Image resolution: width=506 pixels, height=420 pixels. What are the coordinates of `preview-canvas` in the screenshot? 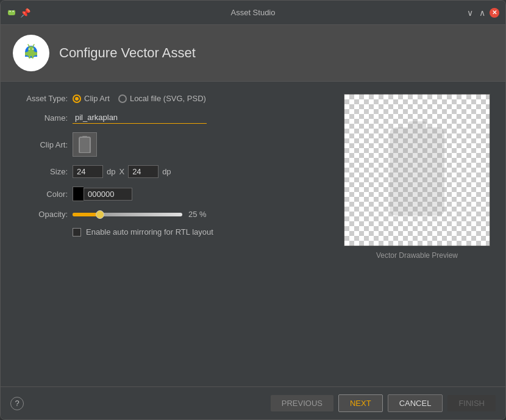 It's located at (417, 170).